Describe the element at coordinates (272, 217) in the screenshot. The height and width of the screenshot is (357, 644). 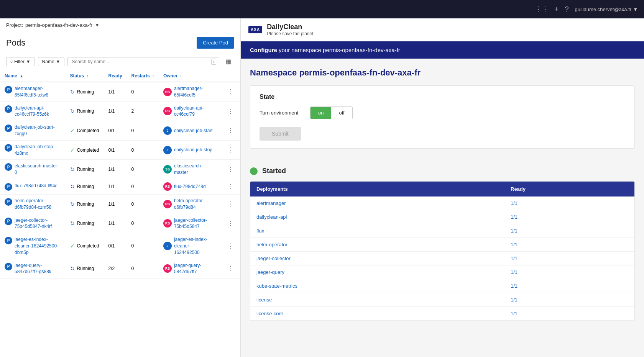
I see `deployment-name-link: dailyclean-api` at that location.